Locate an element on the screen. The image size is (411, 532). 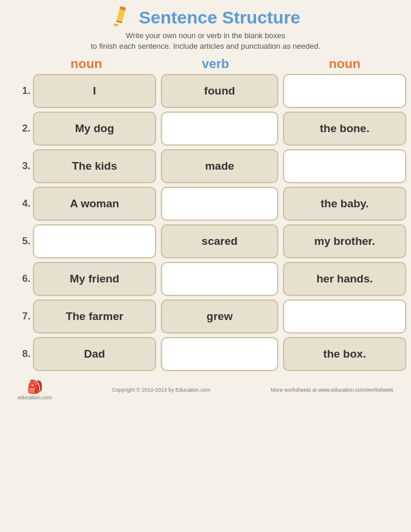
row-number-4: 4. is located at coordinates (23, 204).